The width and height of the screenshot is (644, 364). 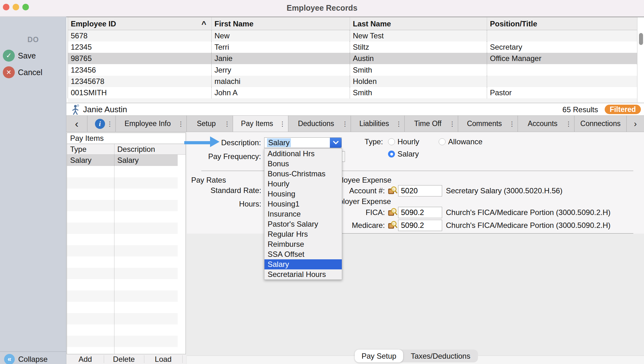 What do you see at coordinates (336, 143) in the screenshot?
I see `chevron-down-icon` at bounding box center [336, 143].